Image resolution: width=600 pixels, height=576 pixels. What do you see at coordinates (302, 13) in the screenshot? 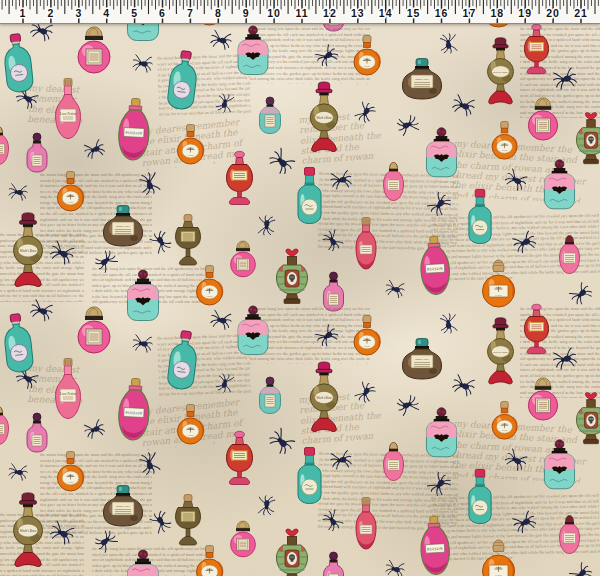
I see `ruler-number: 11` at bounding box center [302, 13].